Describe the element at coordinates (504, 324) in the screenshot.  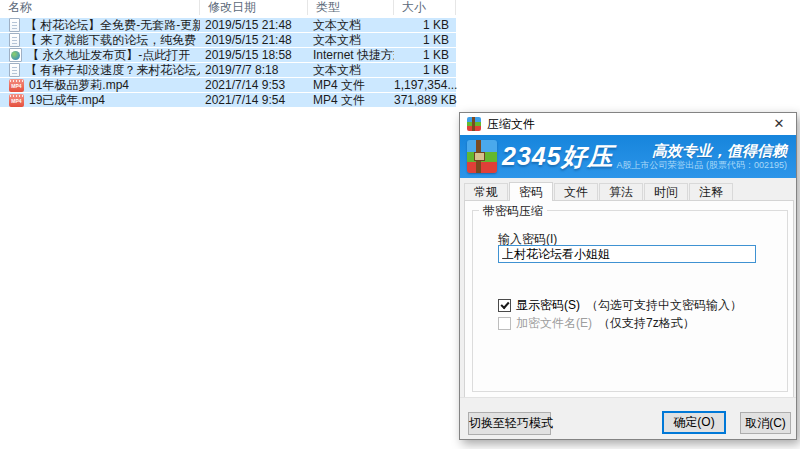
I see `checkbox-unchecked-icon` at that location.